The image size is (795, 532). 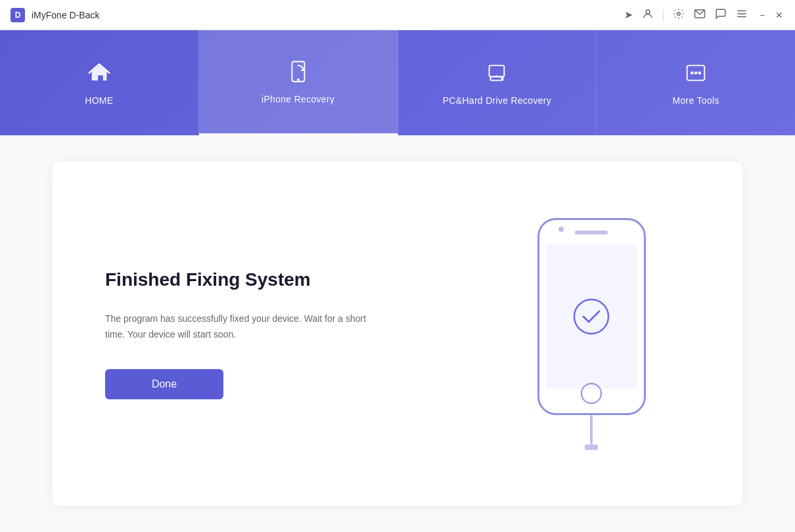 I want to click on settings-icon, so click(x=679, y=15).